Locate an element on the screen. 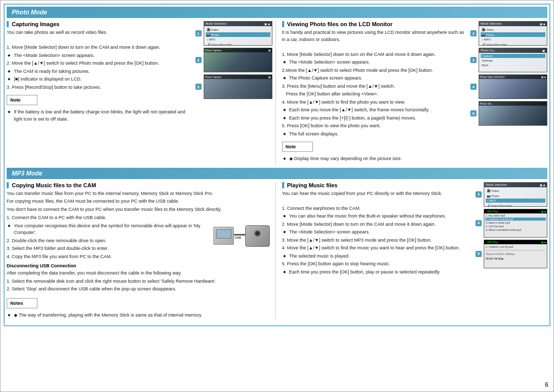 Image resolution: width=554 pixels, height=392 pixels. mp3-screen-img-3: Mode Selection ▣ ■ 🎥 Video 📷 Photo ♪ MP3… is located at coordinates (516, 194).